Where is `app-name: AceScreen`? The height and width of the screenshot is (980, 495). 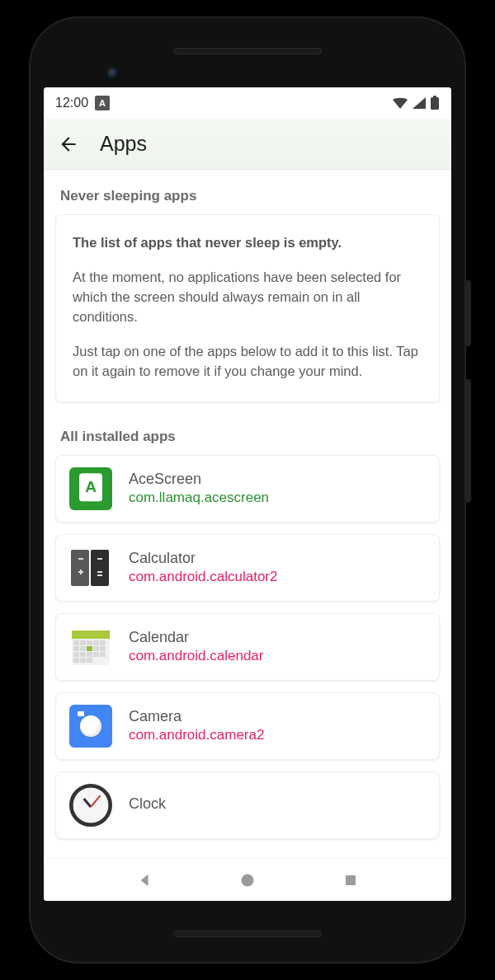 app-name: AceScreen is located at coordinates (199, 480).